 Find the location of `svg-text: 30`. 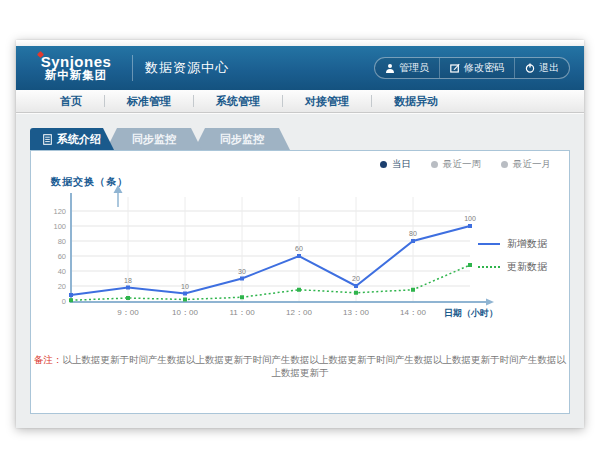

svg-text: 30 is located at coordinates (242, 272).